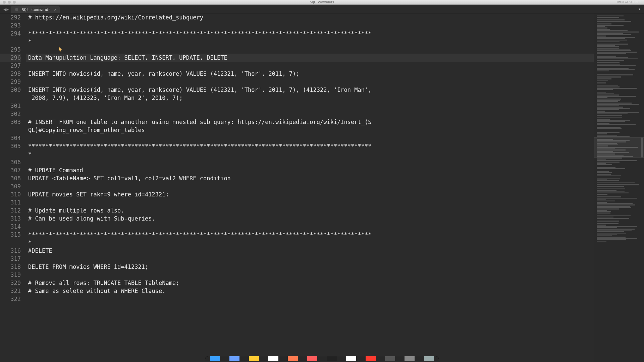  Describe the element at coordinates (10, 235) in the screenshot. I see `line-number: 315` at that location.